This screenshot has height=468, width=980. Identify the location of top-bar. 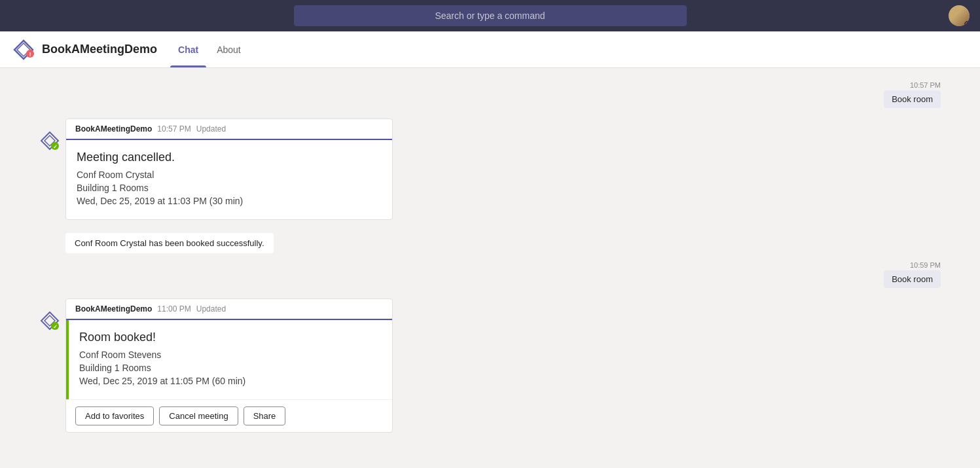
(490, 16).